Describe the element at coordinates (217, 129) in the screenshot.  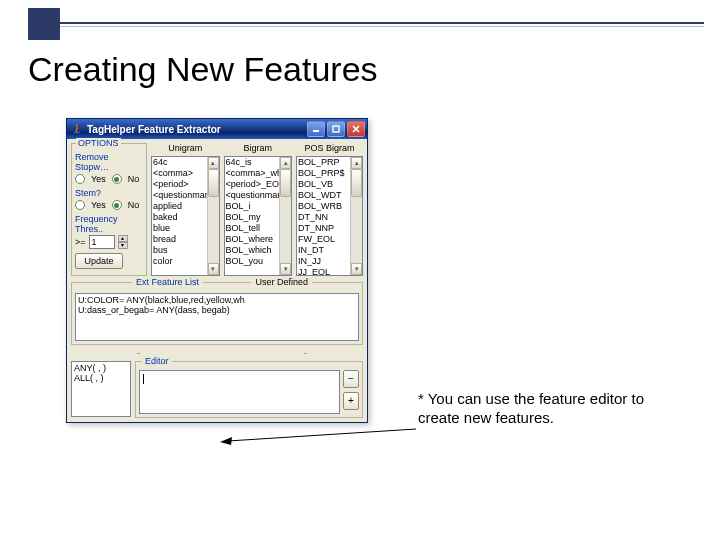
I see `titlebar: TagHelper Feature Extractor` at that location.